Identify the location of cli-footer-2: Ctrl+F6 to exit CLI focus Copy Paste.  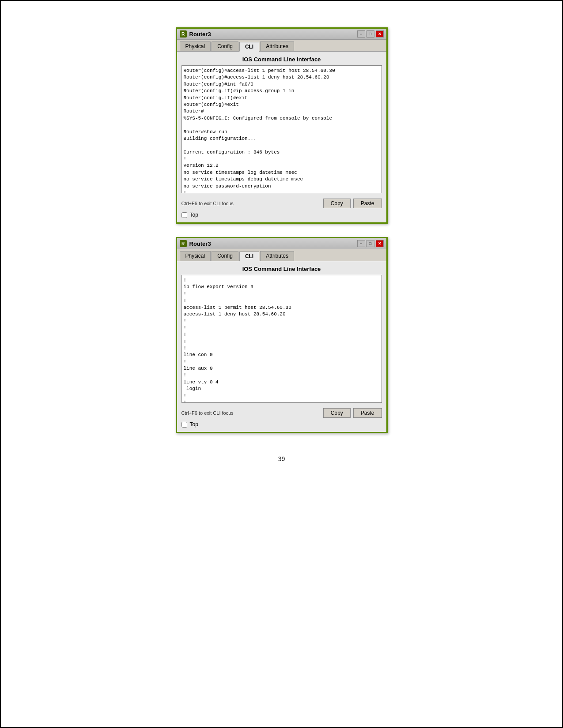
(282, 413).